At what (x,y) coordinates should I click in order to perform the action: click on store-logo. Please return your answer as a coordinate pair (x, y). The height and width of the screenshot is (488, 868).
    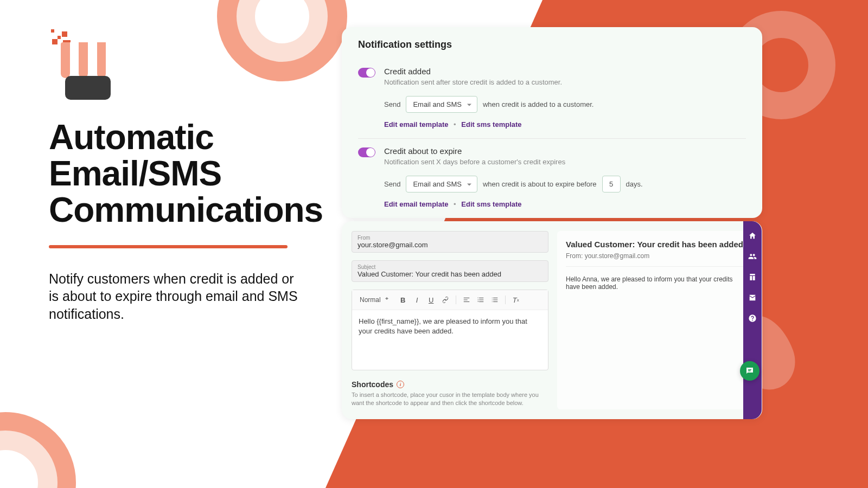
    Looking at the image, I should click on (84, 62).